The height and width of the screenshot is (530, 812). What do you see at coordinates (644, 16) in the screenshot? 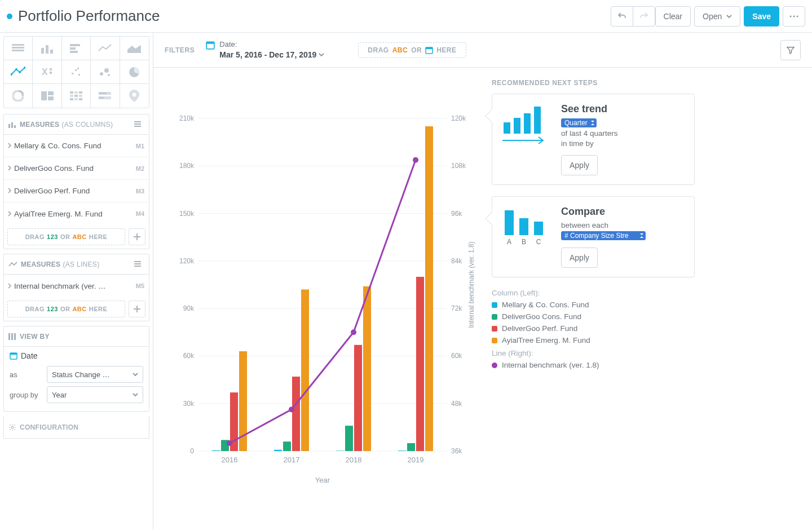
I see `redo-icon` at bounding box center [644, 16].